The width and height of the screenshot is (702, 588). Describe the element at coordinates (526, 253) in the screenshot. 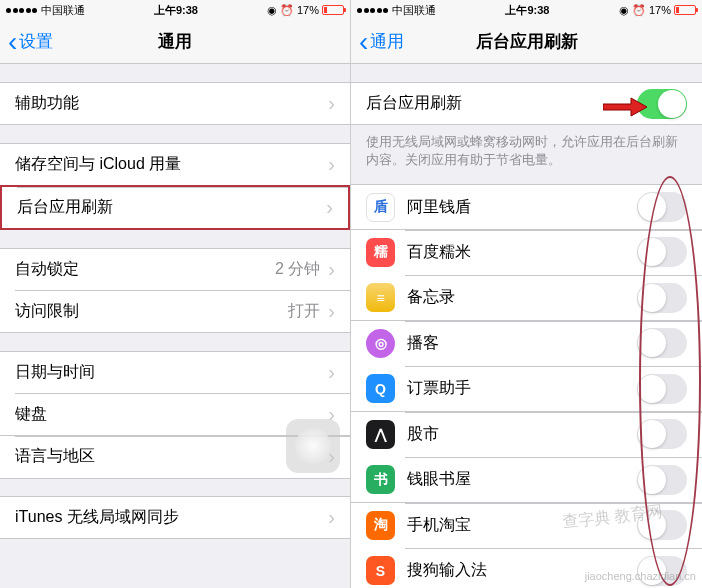

I see `app-row: 糯百度糯米` at that location.